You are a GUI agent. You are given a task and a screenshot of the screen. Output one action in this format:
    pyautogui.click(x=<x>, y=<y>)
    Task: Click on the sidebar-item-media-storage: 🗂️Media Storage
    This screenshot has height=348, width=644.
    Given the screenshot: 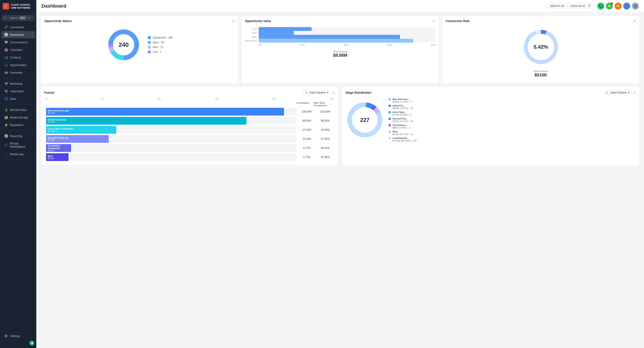 What is the action you would take?
    pyautogui.click(x=18, y=117)
    